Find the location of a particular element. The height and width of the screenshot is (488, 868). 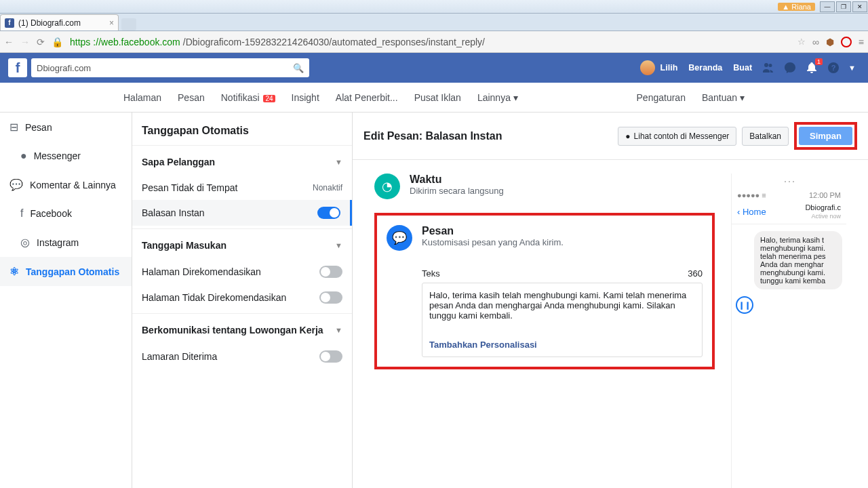

fb-search: Dbiografi.com 🔍 is located at coordinates (170, 68).